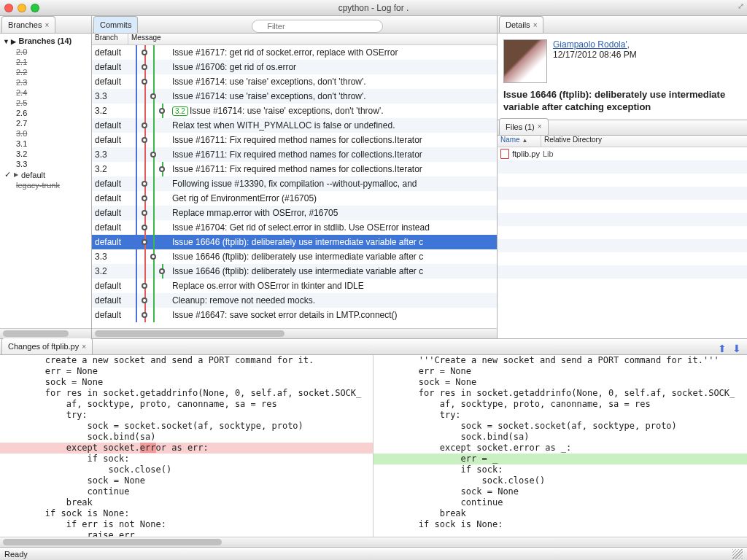 Image resolution: width=747 pixels, height=560 pixels. Describe the element at coordinates (295, 300) in the screenshot. I see `commit-row: defaultCleanup: remove not needed mocks.` at that location.